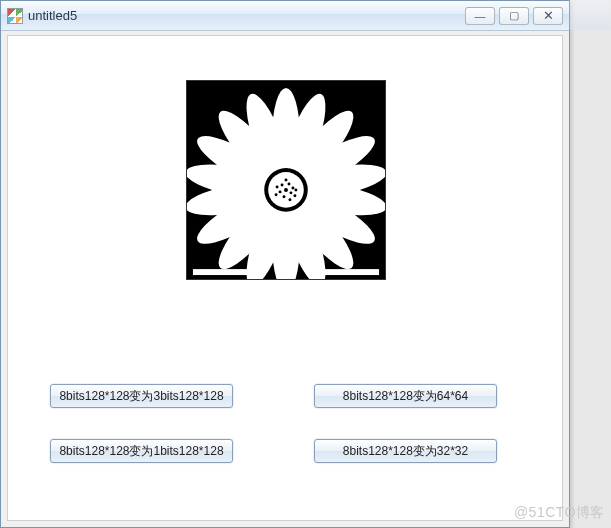  I want to click on background-blur, so click(590, 15).